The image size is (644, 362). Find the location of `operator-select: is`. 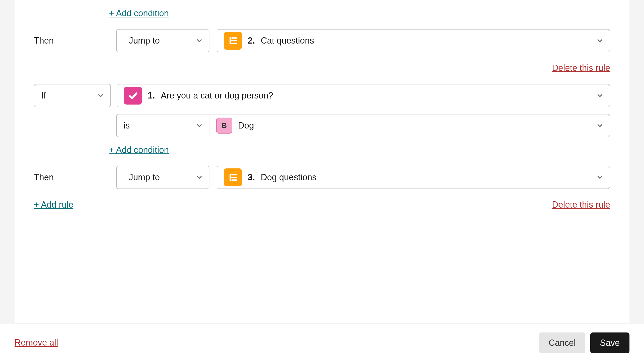

operator-select: is is located at coordinates (163, 125).